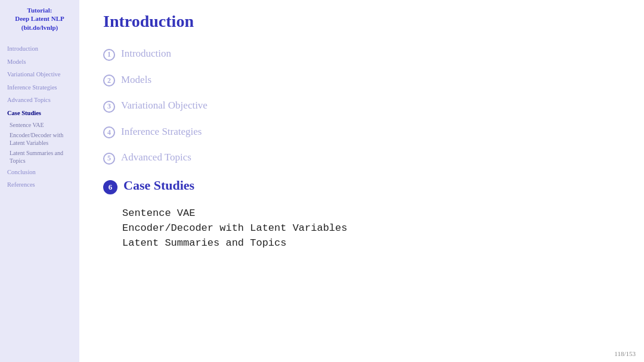  Describe the element at coordinates (109, 107) in the screenshot. I see `toc-number-3: 3` at that location.